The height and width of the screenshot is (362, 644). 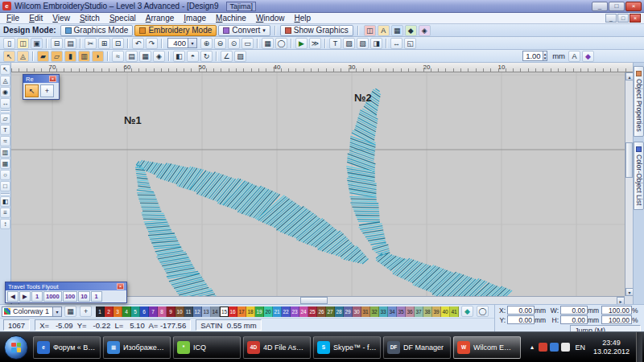 What do you see at coordinates (180, 312) in the screenshot?
I see `color-chip-10: 10` at bounding box center [180, 312].